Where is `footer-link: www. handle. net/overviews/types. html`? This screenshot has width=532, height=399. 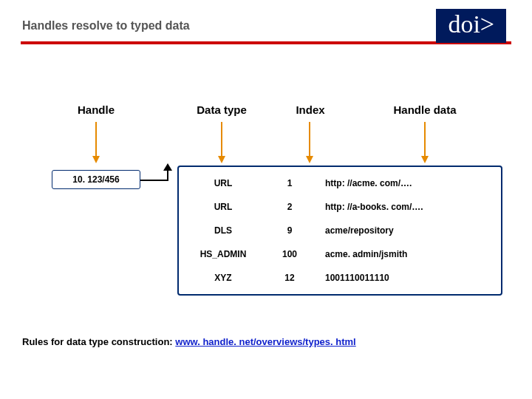
footer-link: www. handle. net/overviews/types. html is located at coordinates (265, 341).